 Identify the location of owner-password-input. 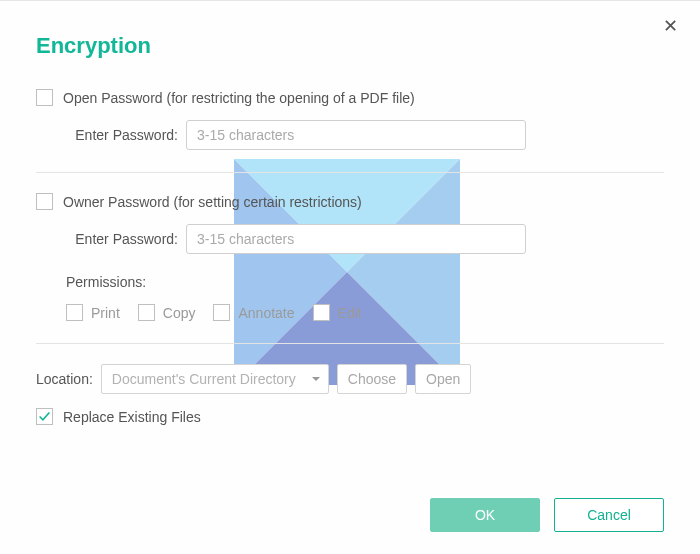
(356, 239).